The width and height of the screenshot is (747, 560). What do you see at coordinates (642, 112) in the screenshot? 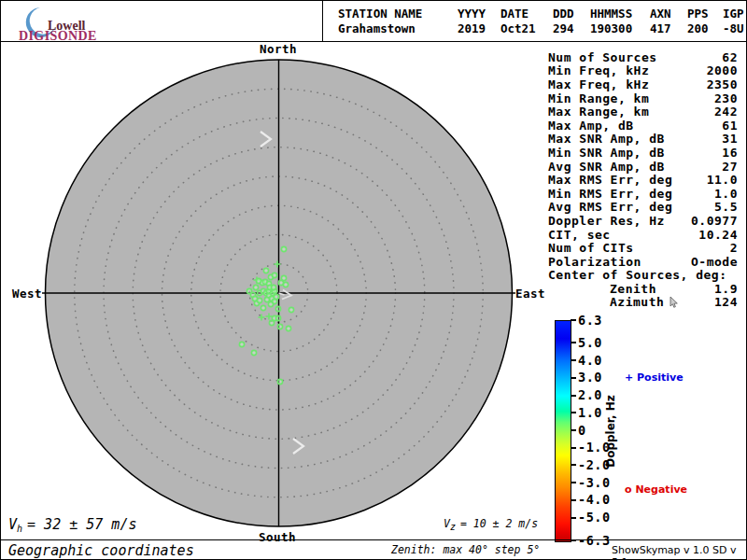
I see `stats-row: Max Range, km242` at bounding box center [642, 112].